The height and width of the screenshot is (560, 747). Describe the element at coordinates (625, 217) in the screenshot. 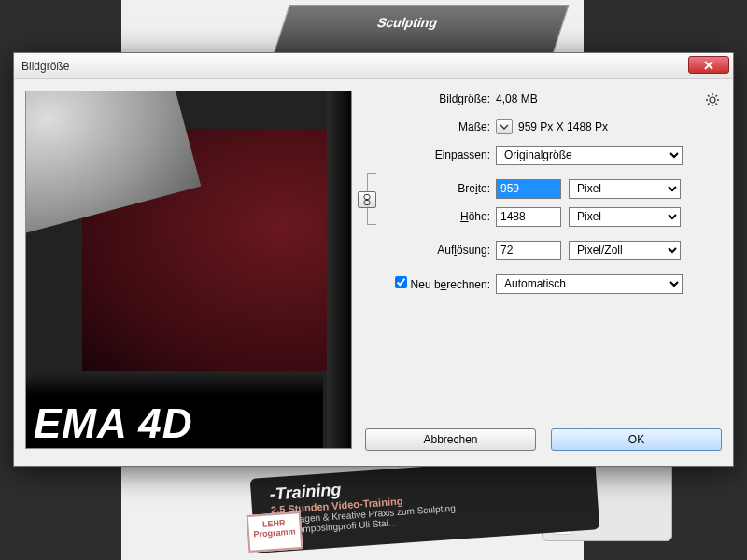

I see `height-unit-select: Pixel` at that location.